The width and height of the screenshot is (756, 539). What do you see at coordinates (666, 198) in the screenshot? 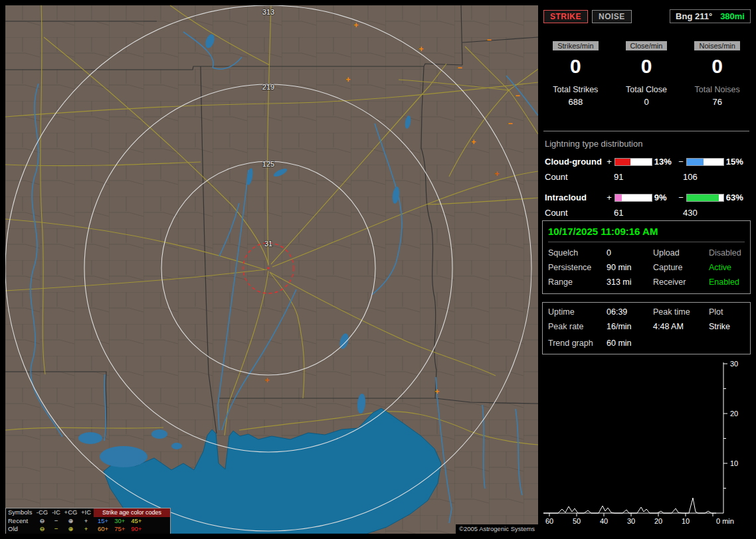
I see `ic-positive-pct: 9%` at bounding box center [666, 198].